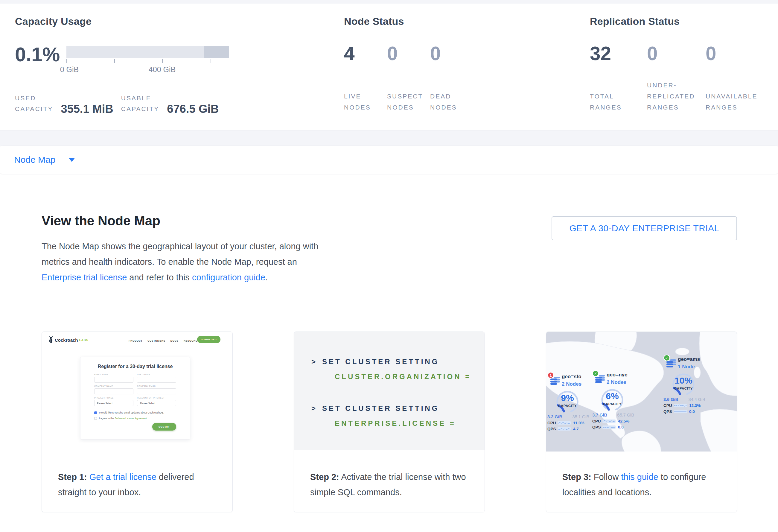 Image resolution: width=778 pixels, height=532 pixels. I want to click on under-replicated-ranges-label: UNDER- REPLICATED RANGES, so click(676, 96).